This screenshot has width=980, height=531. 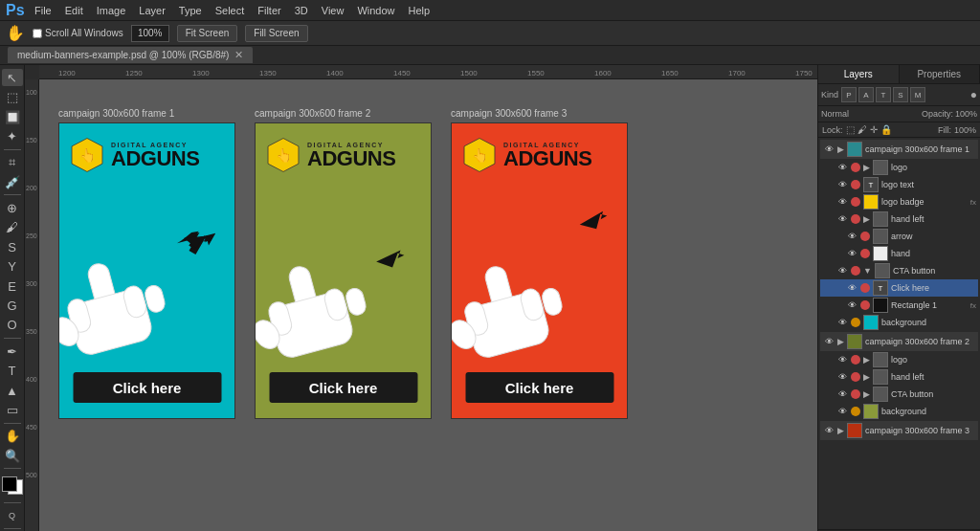 What do you see at coordinates (152, 11) in the screenshot?
I see `menu-layer: Layer` at bounding box center [152, 11].